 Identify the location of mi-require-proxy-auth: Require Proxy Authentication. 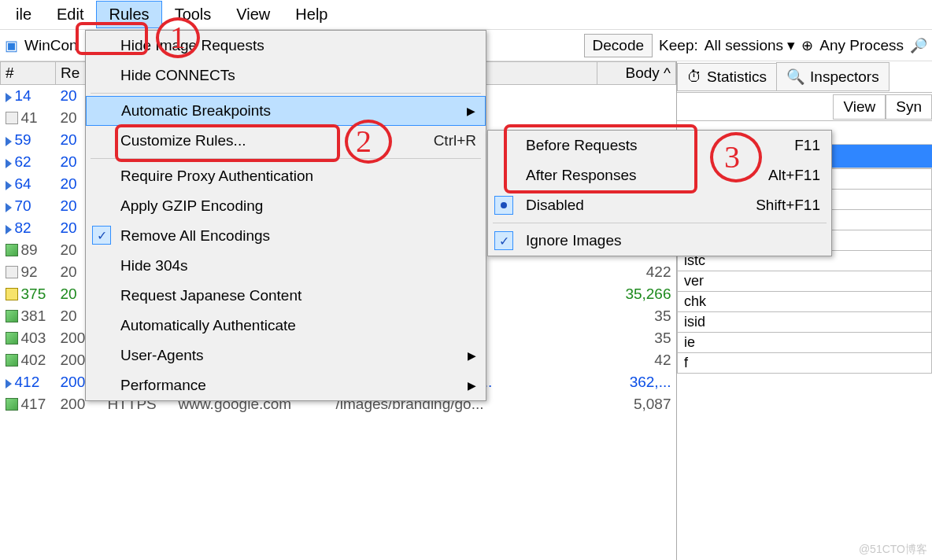
(286, 176).